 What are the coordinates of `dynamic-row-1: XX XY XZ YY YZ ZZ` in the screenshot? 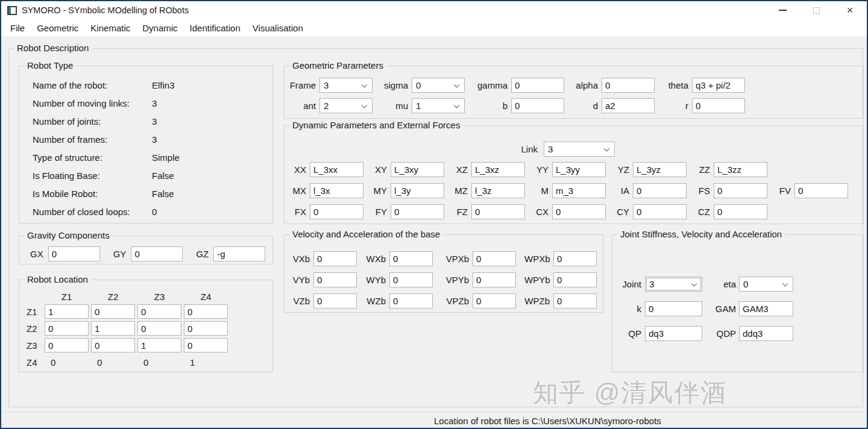 It's located at (576, 170).